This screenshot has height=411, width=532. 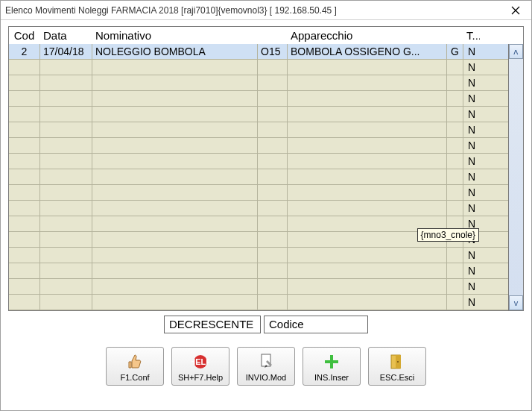 What do you see at coordinates (266, 377) in the screenshot?
I see `mod-label: INVIO.Mod` at bounding box center [266, 377].